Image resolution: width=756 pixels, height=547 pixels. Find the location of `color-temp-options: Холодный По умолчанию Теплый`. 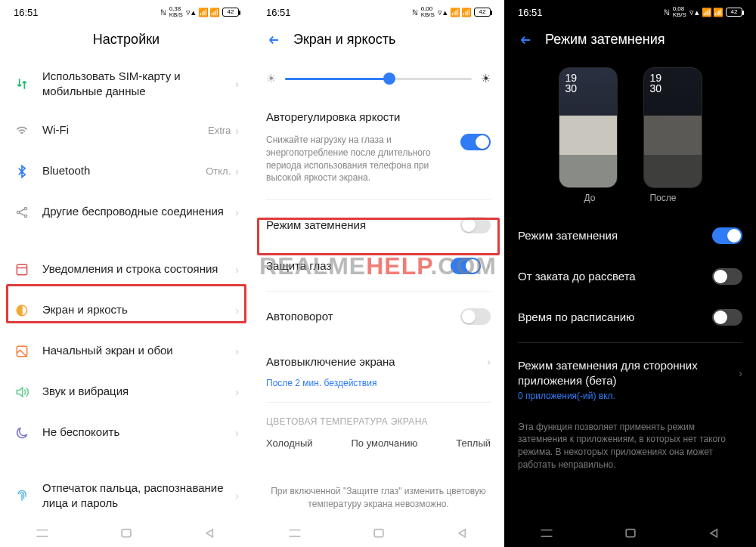

color-temp-options: Холодный По умолчанию Теплый is located at coordinates (378, 444).